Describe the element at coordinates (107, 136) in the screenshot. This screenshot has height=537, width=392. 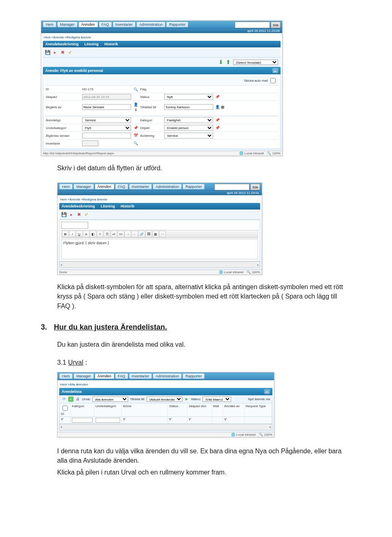
I see `atgardas-input` at that location.